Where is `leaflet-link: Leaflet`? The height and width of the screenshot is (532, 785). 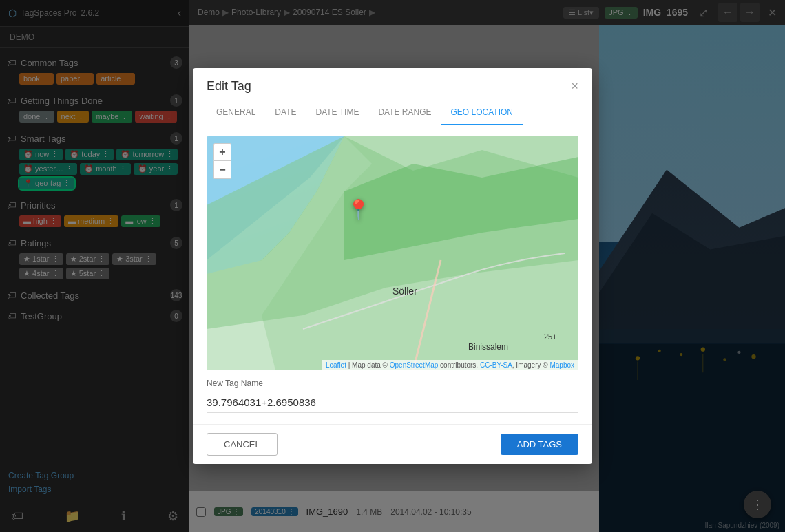 leaflet-link: Leaflet is located at coordinates (336, 365).